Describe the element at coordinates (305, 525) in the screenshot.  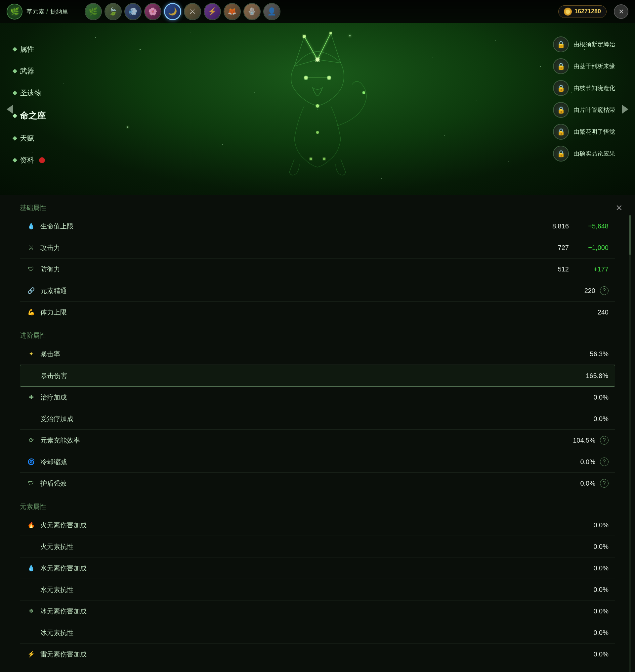
I see `stat-name-pyro-dmg: 火元素伤害加成` at that location.